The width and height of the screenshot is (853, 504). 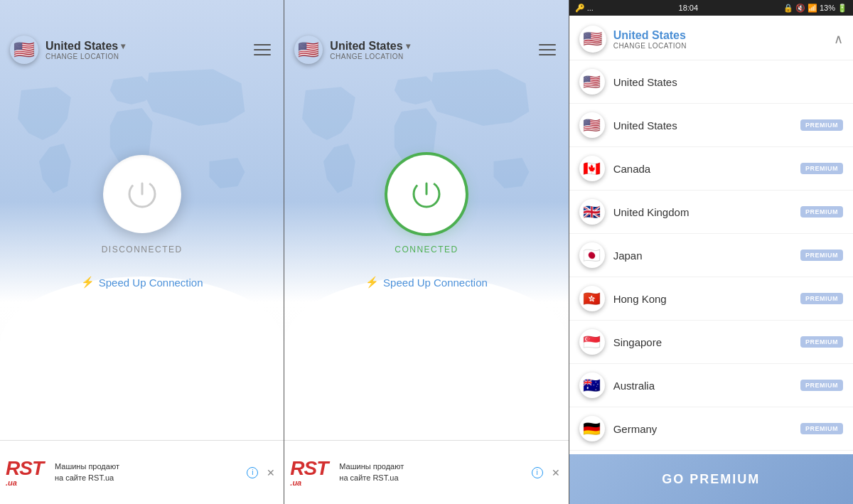 What do you see at coordinates (711, 343) in the screenshot?
I see `list-item: 🇸🇬 Singapore PREMIUM` at bounding box center [711, 343].